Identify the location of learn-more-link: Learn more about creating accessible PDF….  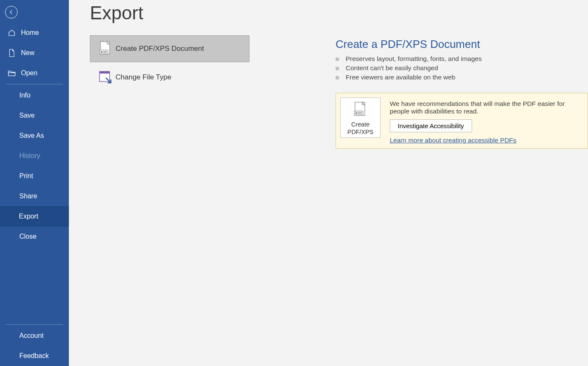
(453, 140).